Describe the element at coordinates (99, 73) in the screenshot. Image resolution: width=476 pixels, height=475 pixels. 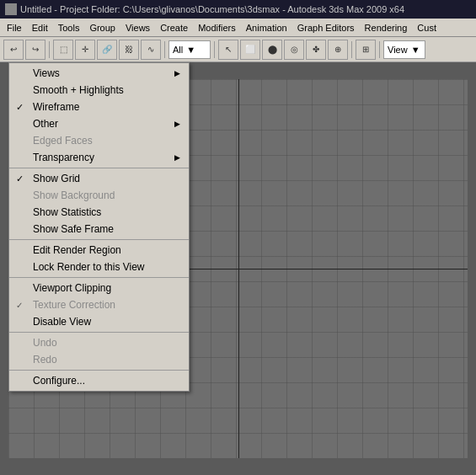
I see `ctx-item-views: Views▶` at that location.